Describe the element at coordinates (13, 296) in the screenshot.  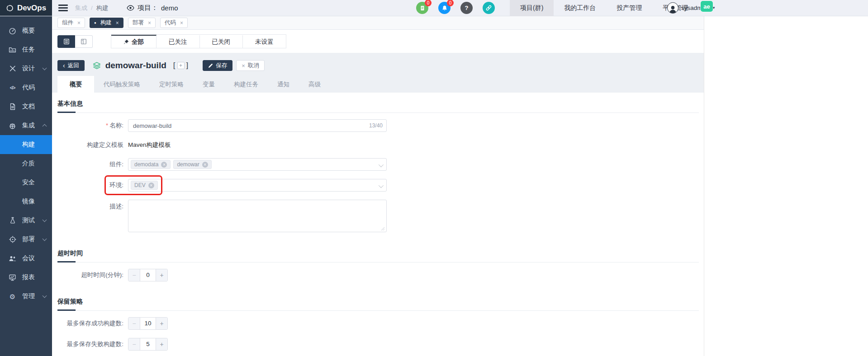
I see `gear-icon: ⚙` at that location.